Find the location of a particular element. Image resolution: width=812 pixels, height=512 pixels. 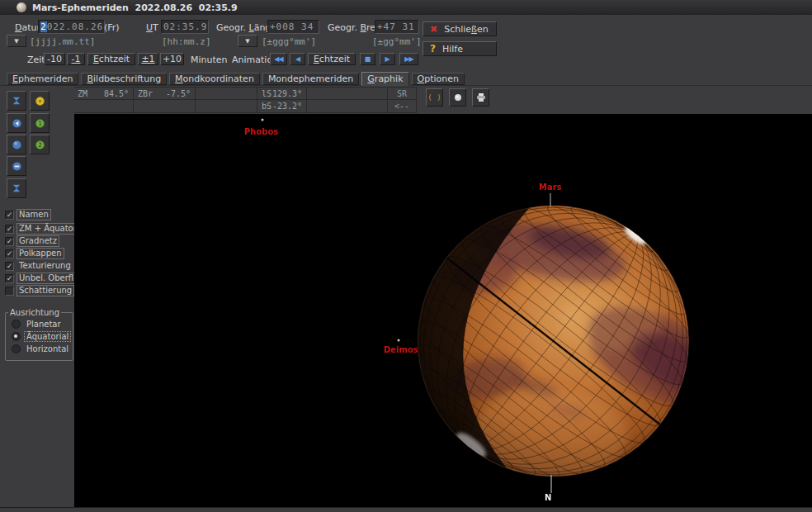

minuten-label: Minuten is located at coordinates (210, 59).